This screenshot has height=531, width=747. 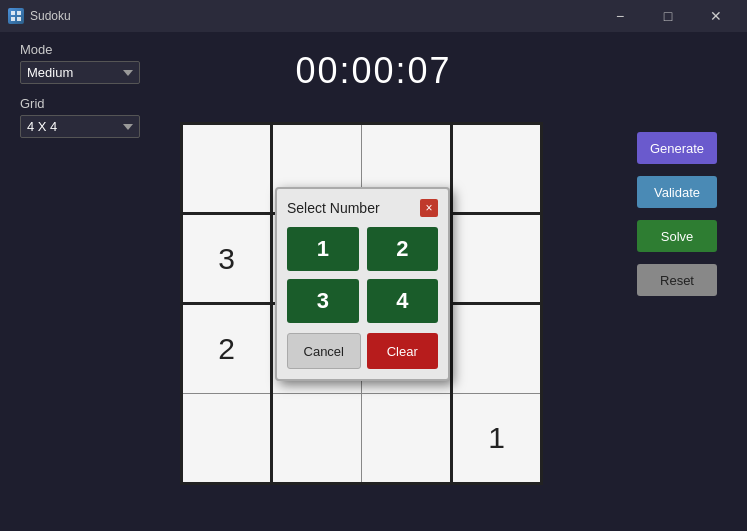 What do you see at coordinates (403, 249) in the screenshot?
I see `number-button-2: 2` at bounding box center [403, 249].